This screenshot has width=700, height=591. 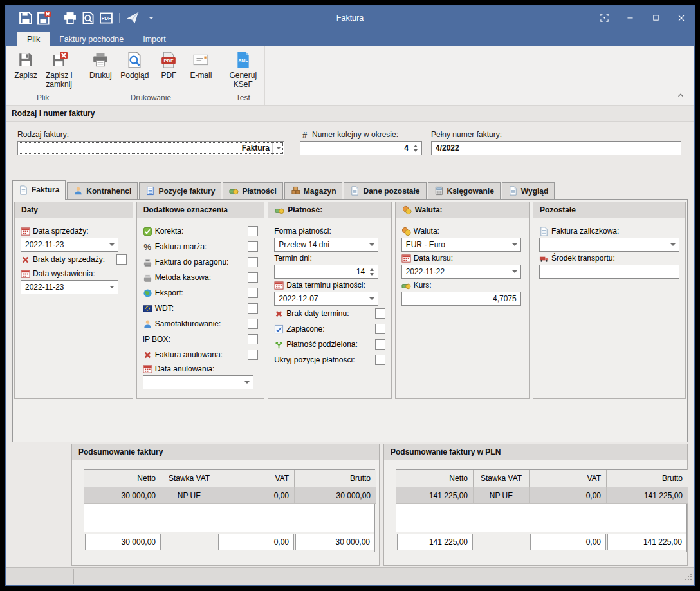 What do you see at coordinates (326, 299) in the screenshot?
I see `data-terminu-combo: 2022-12-07` at bounding box center [326, 299].